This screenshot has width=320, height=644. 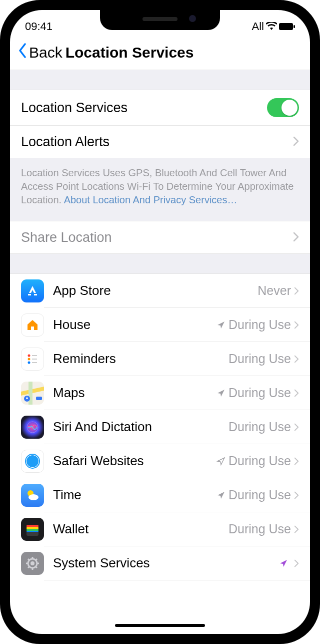 I want to click on app-name: Safari Websites, so click(x=135, y=461).